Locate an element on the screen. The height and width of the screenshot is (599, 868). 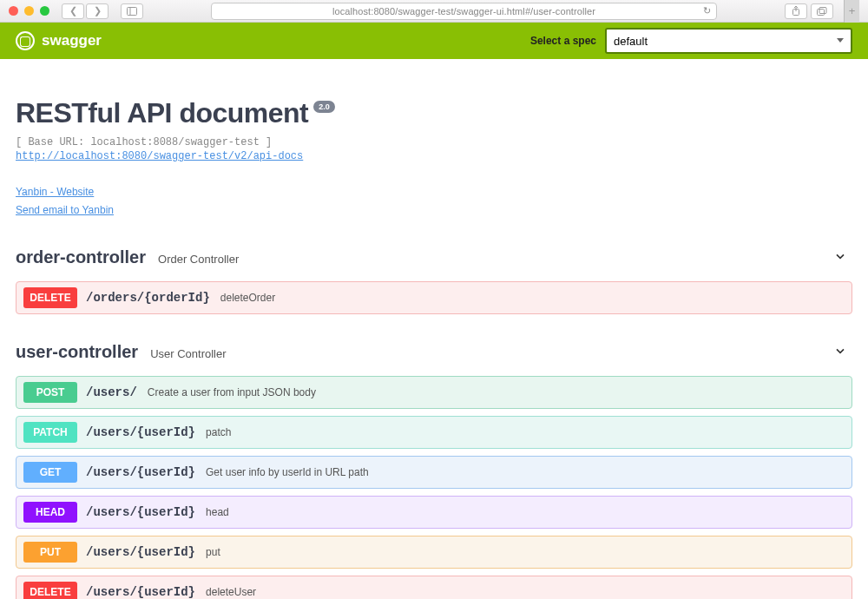
api-docs-link: http://localhost:8080/swagger-test/v2/ap… is located at coordinates (160, 156).